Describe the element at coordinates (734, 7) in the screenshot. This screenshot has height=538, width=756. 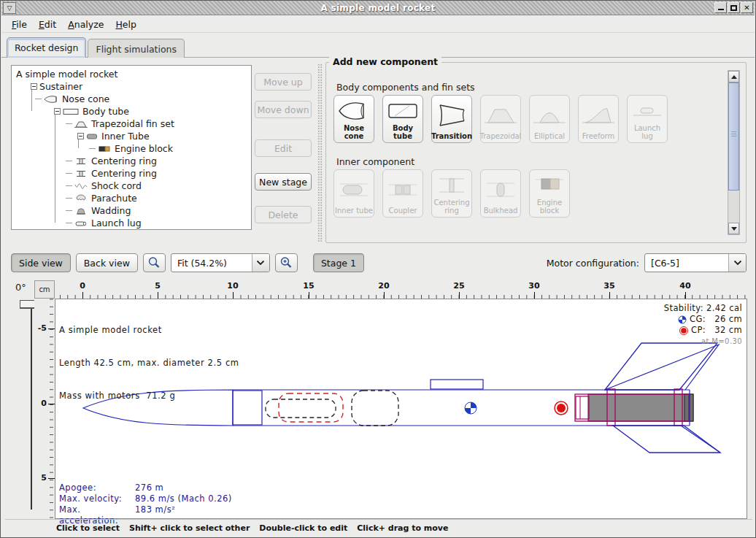
I see `maximize-button` at that location.